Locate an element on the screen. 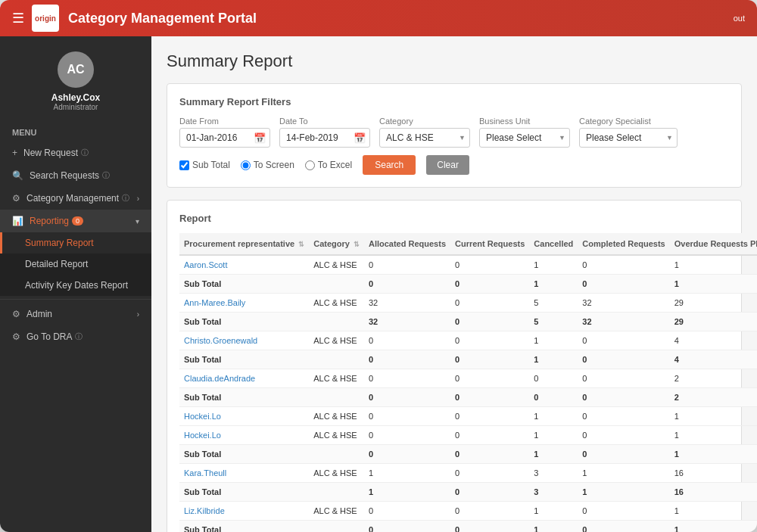 The width and height of the screenshot is (757, 532). table-row: Kara.TheullALC & HSE103116 is located at coordinates (468, 474).